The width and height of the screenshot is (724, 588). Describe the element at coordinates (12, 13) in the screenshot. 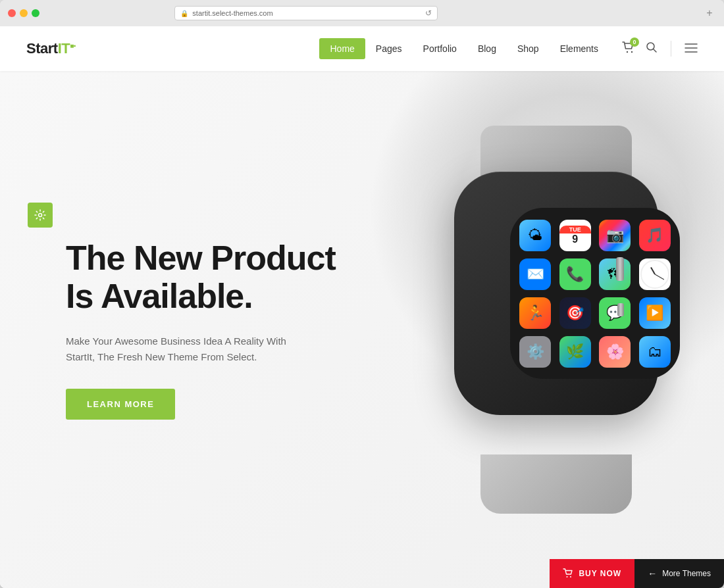

I see `close-button` at that location.